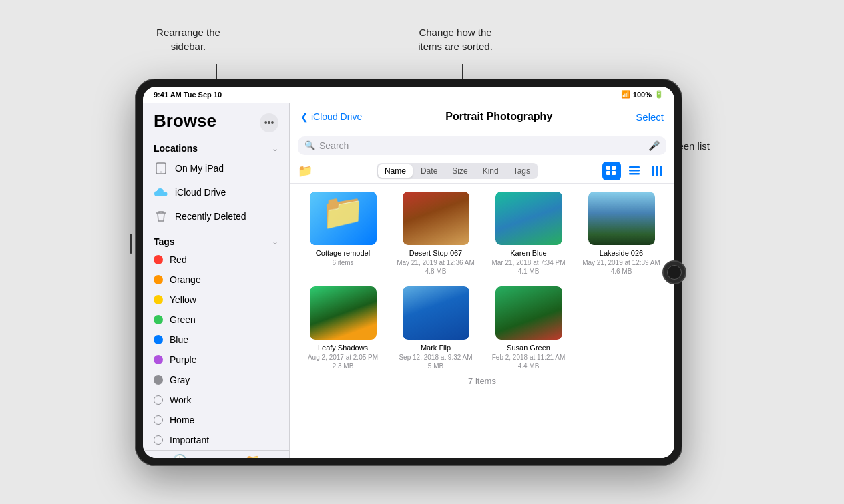  What do you see at coordinates (161, 216) in the screenshot?
I see `trash-icon` at bounding box center [161, 216].